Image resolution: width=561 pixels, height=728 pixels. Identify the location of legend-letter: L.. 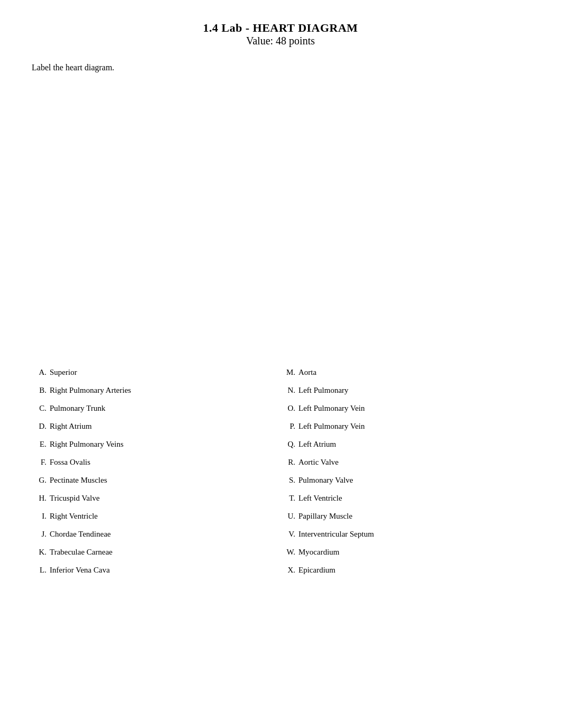
(39, 570).